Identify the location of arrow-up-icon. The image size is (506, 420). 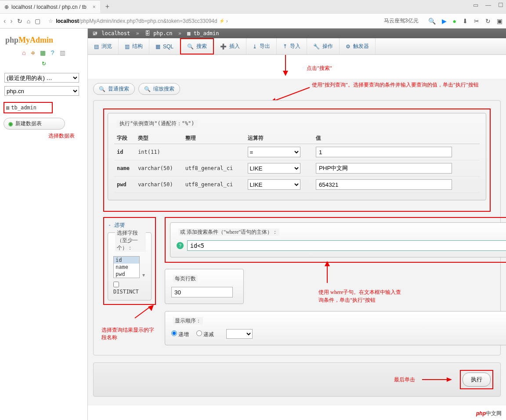
(327, 274).